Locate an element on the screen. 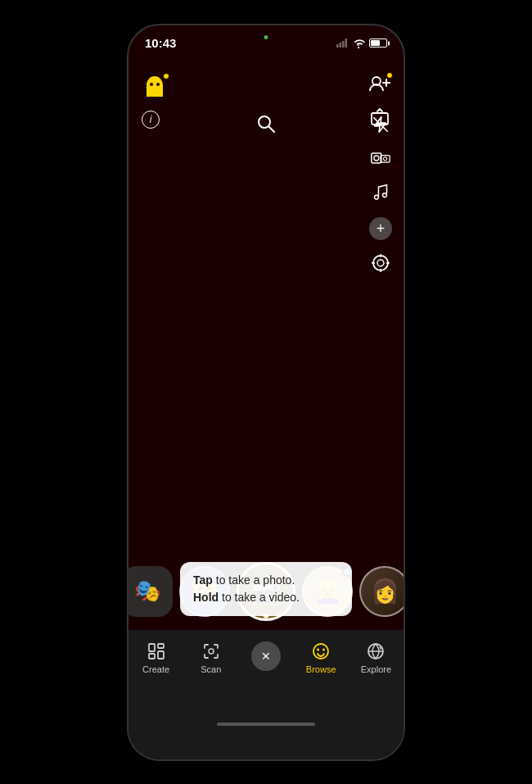  scan-lens-button is located at coordinates (381, 265).